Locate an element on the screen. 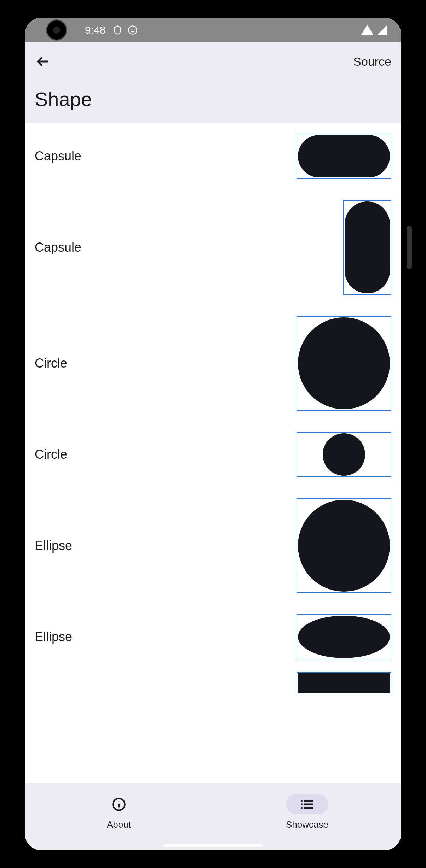 The width and height of the screenshot is (426, 868). status-icons-right is located at coordinates (374, 30).